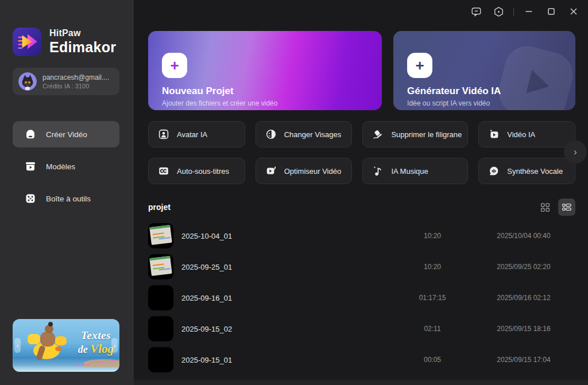 This screenshot has width=588, height=385. What do you see at coordinates (66, 199) in the screenshot?
I see `sidebar-item-toolbox: Boîte à outils` at bounding box center [66, 199].